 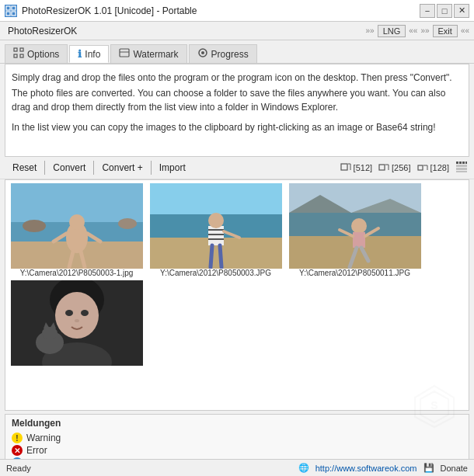 I want to click on tab-info: ℹ Info, so click(x=89, y=54).